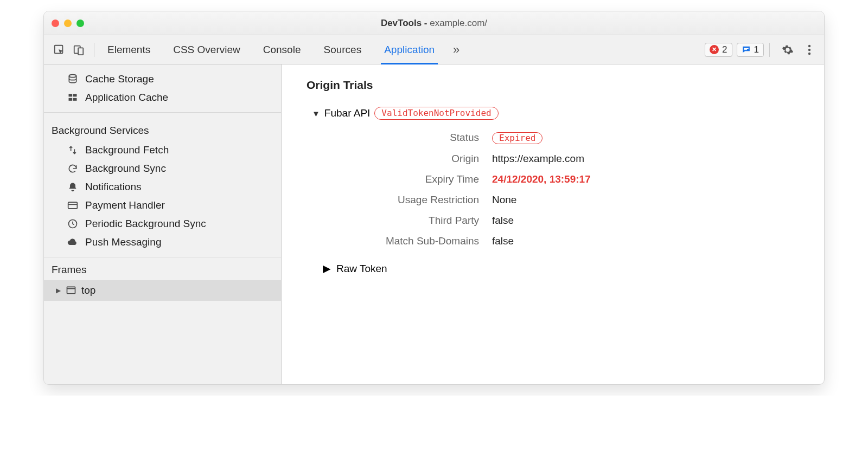  Describe the element at coordinates (456, 50) in the screenshot. I see `more-tabs-icon: »` at that location.